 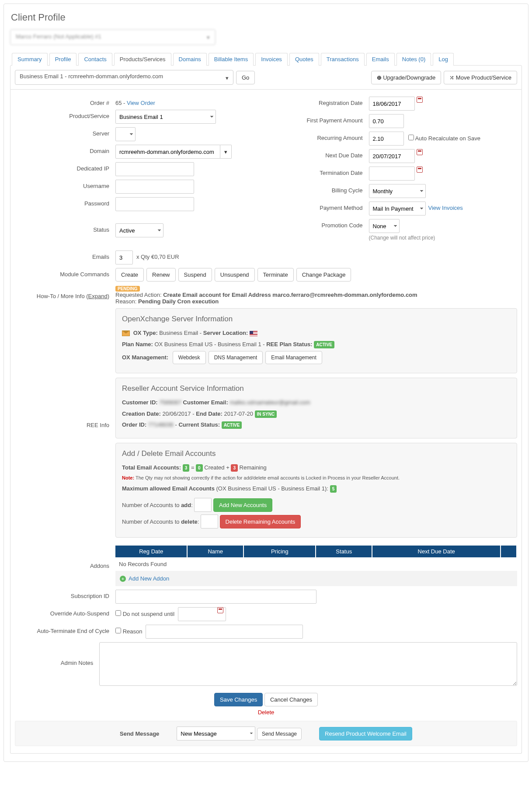 What do you see at coordinates (316, 341) in the screenshot?
I see `ox-info-well: OpenXchange Server Information OX Type: …` at bounding box center [316, 341].